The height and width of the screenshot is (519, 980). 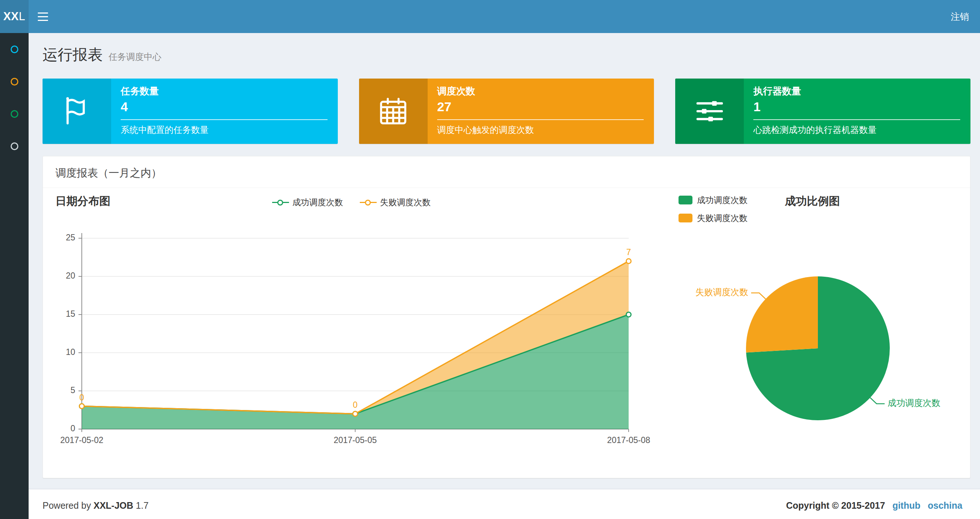 What do you see at coordinates (541, 107) in the screenshot?
I see `info-box-value: 27` at bounding box center [541, 107].